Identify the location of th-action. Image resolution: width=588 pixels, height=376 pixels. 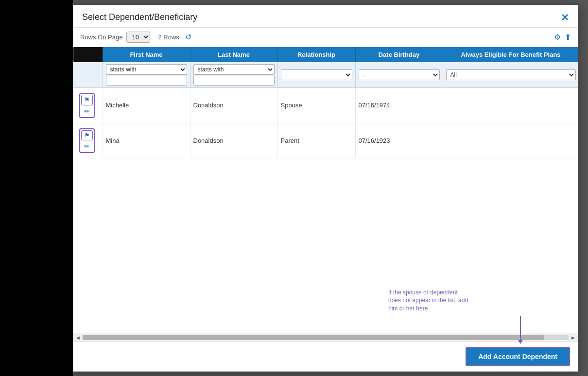
(88, 54).